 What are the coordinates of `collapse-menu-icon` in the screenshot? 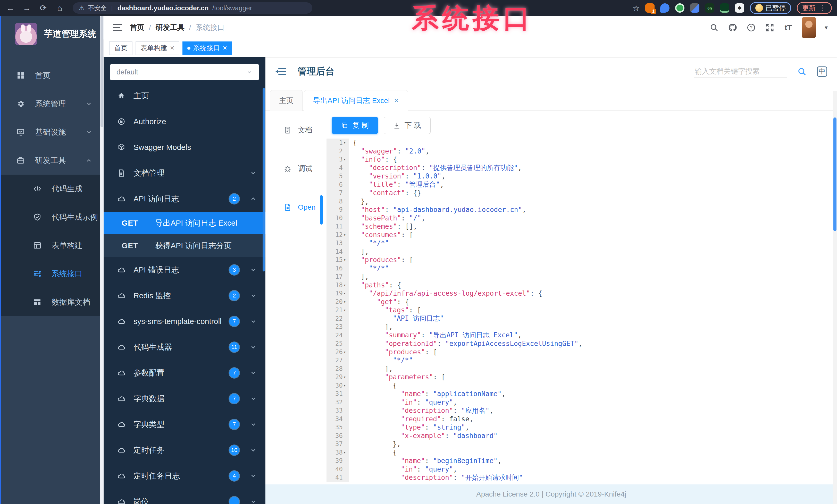 It's located at (281, 72).